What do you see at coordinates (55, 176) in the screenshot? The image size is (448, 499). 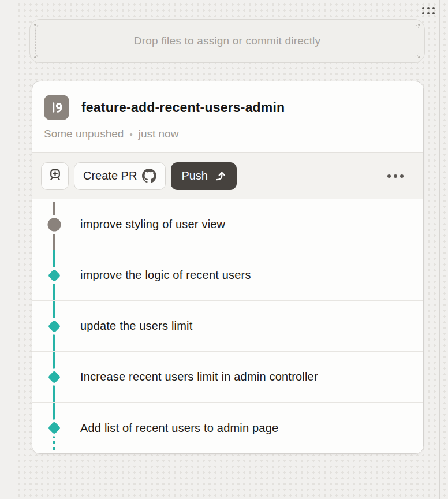 I see `new-commit-button` at bounding box center [55, 176].